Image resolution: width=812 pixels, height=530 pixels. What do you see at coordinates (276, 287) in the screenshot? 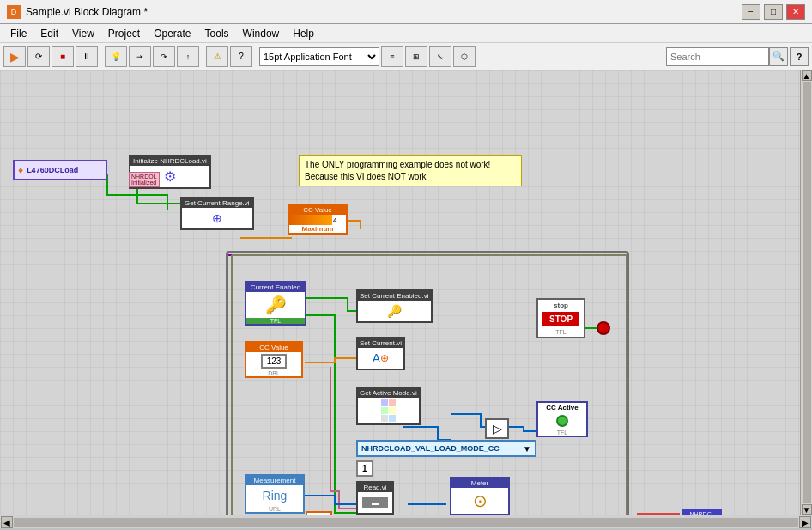
I see `current-enabled-title: Current Enabled` at bounding box center [276, 287].